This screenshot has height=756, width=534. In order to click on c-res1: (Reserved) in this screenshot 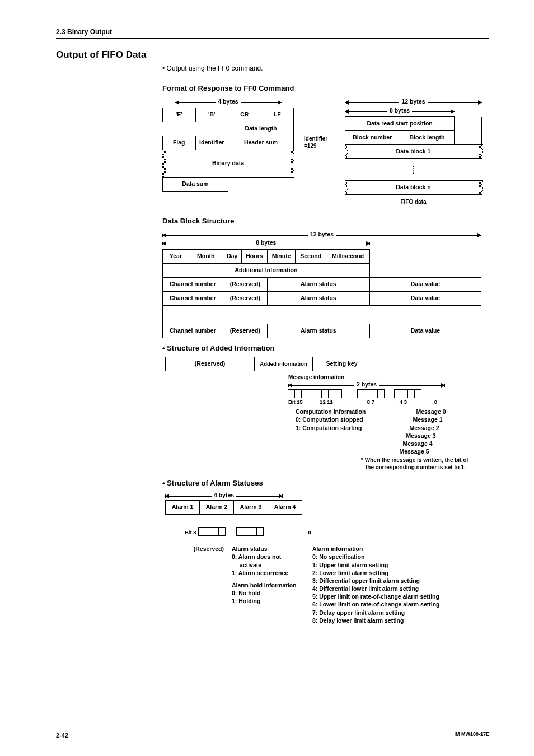, I will do `click(245, 284)`.